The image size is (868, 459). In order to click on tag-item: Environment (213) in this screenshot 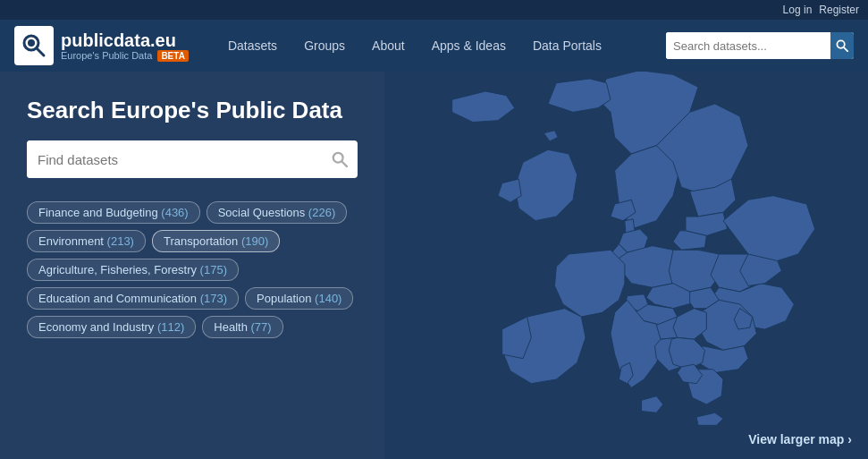, I will do `click(86, 242)`.